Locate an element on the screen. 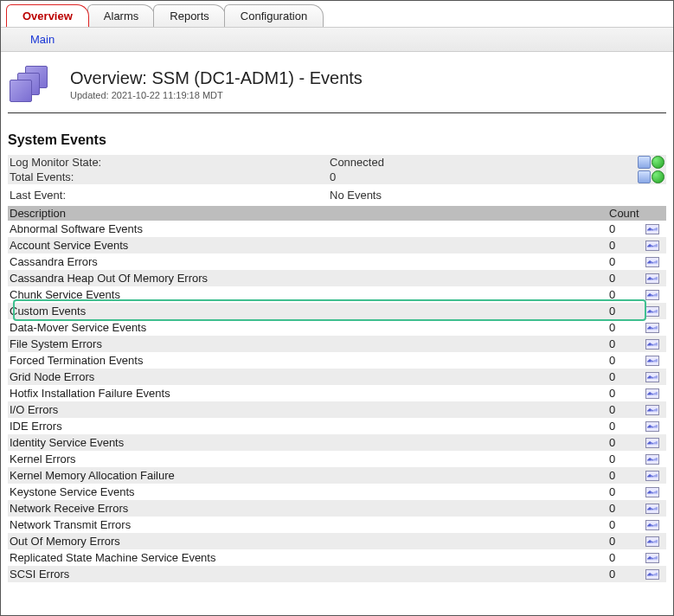  status-block: Log Monitor State:ConnectedTotal Events:… is located at coordinates (337, 170).